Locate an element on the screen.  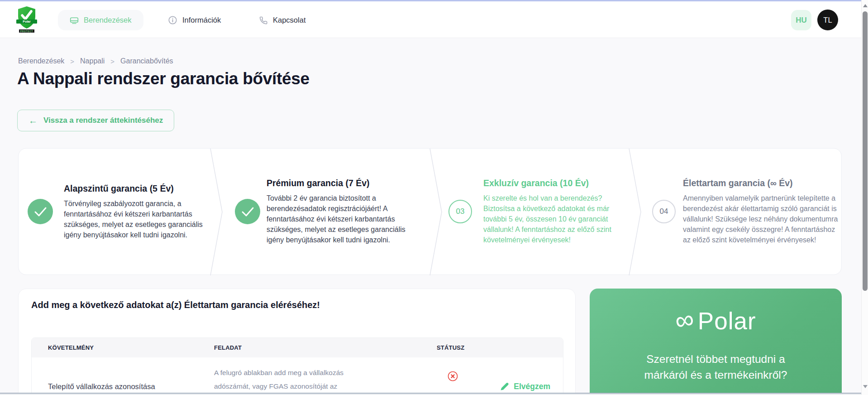
nav-item-informaciok: Információk is located at coordinates (195, 20).